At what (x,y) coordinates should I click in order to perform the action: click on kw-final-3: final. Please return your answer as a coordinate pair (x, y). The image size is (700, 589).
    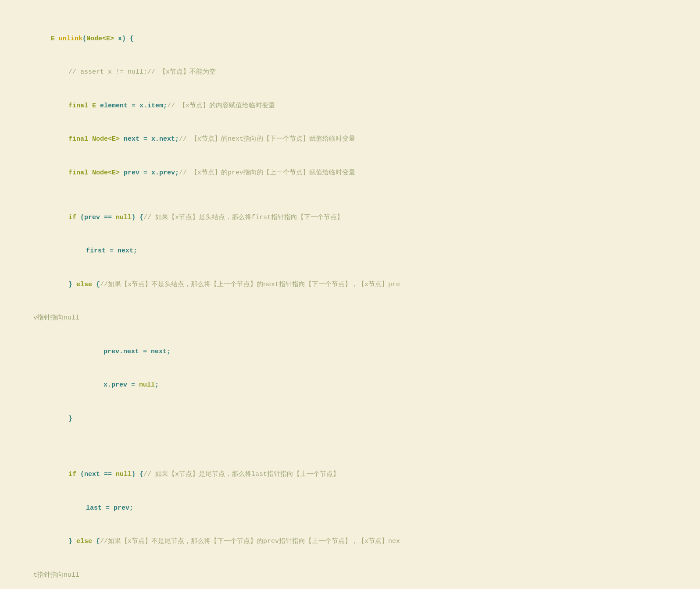
    Looking at the image, I should click on (80, 173).